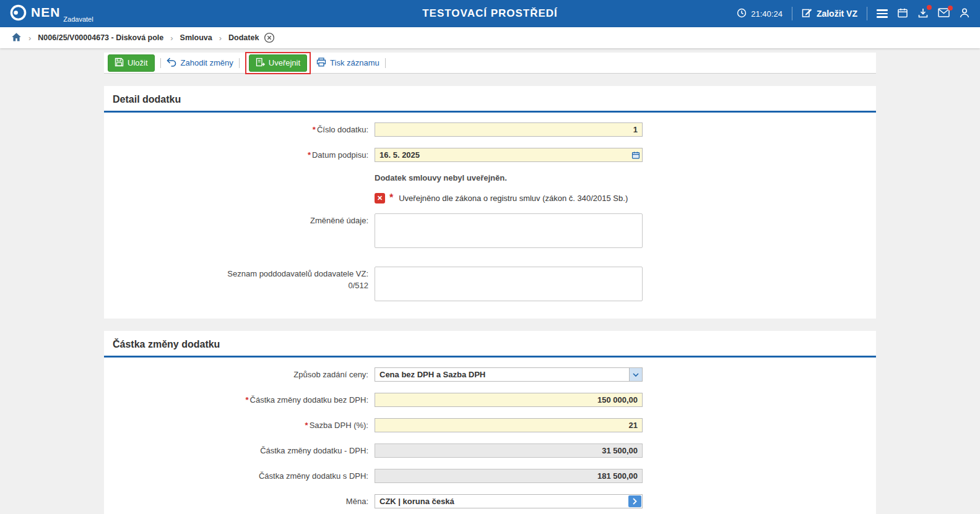 Image resolution: width=980 pixels, height=514 pixels. Describe the element at coordinates (239, 475) in the screenshot. I see `field-label: Částka změny dodatku s DPH:` at that location.